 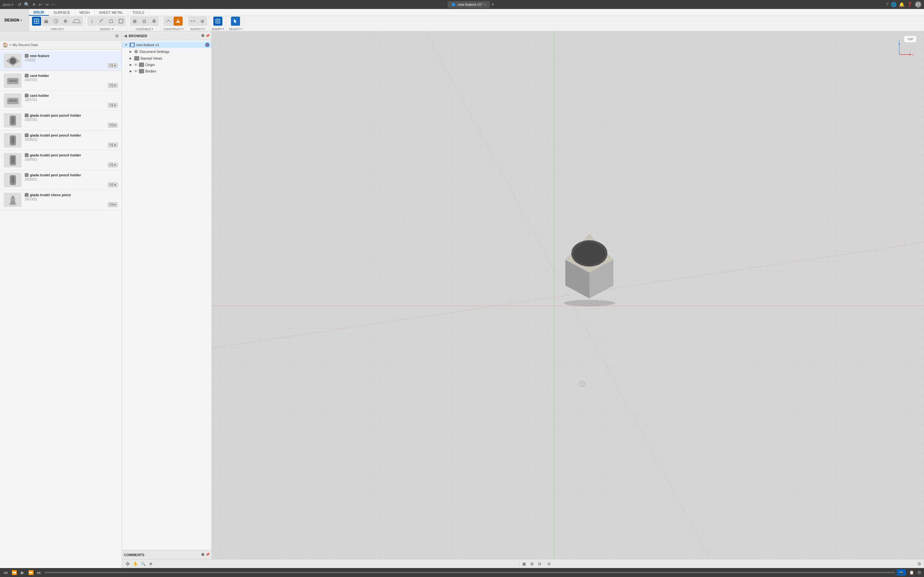 I want to click on tab-mesh: MESH, so click(x=85, y=12).